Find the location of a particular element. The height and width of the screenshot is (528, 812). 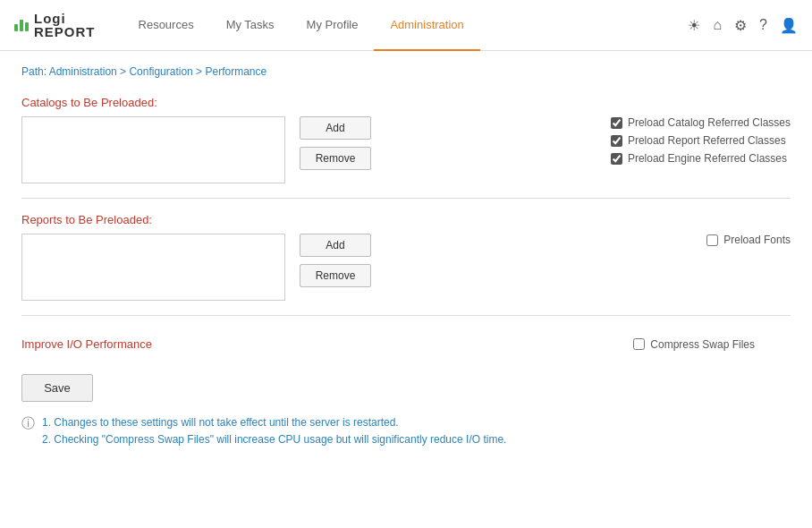

reports-right: Preload Fonts is located at coordinates (749, 240).